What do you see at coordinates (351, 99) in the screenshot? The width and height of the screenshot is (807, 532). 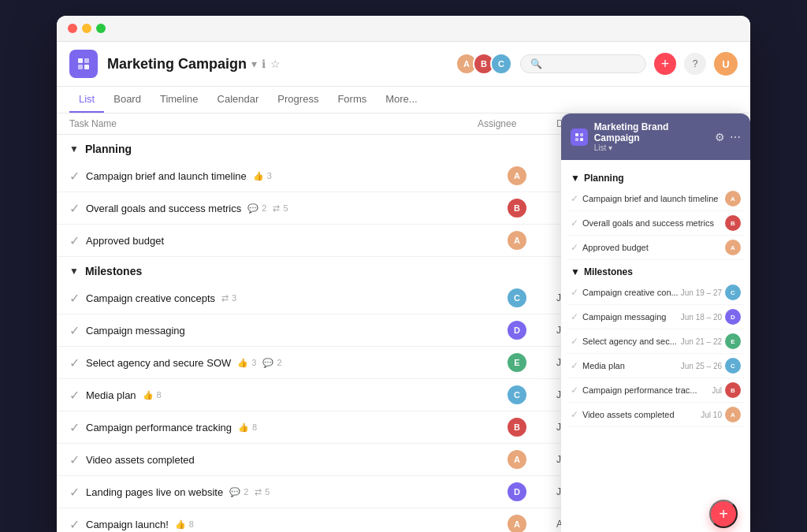 I see `tab-forms: Forms` at bounding box center [351, 99].